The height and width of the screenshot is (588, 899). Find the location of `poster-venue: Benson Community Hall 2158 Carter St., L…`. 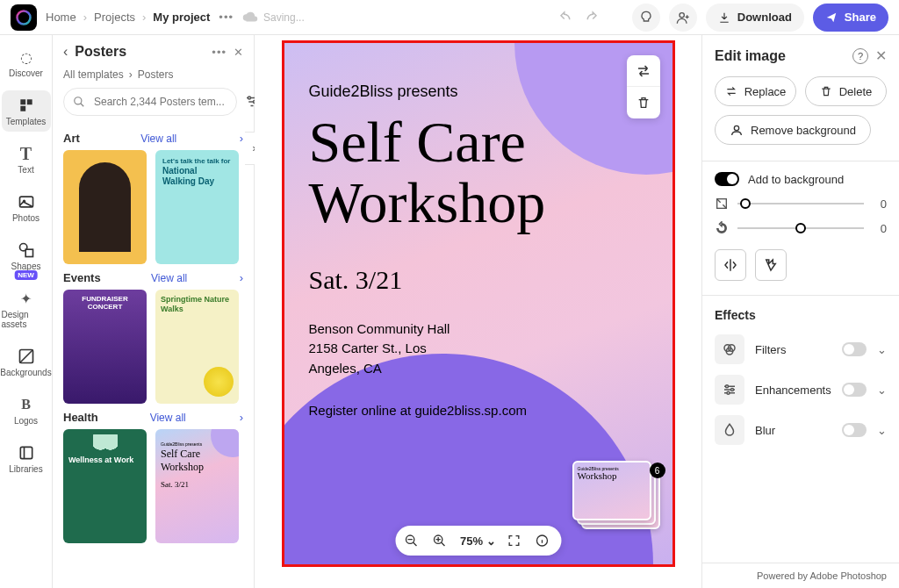

poster-venue: Benson Community Hall 2158 Carter St., L… is located at coordinates (478, 349).